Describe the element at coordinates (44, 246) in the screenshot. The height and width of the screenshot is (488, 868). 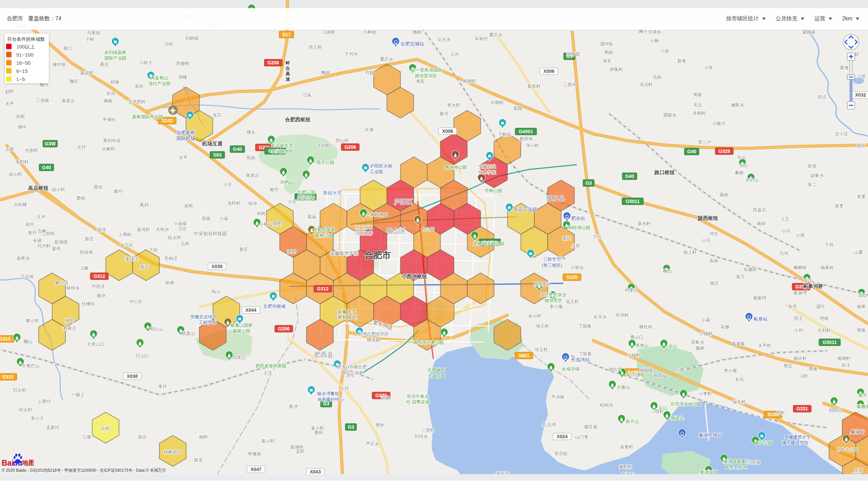
I see `svg-text: 代圩村` at that location.